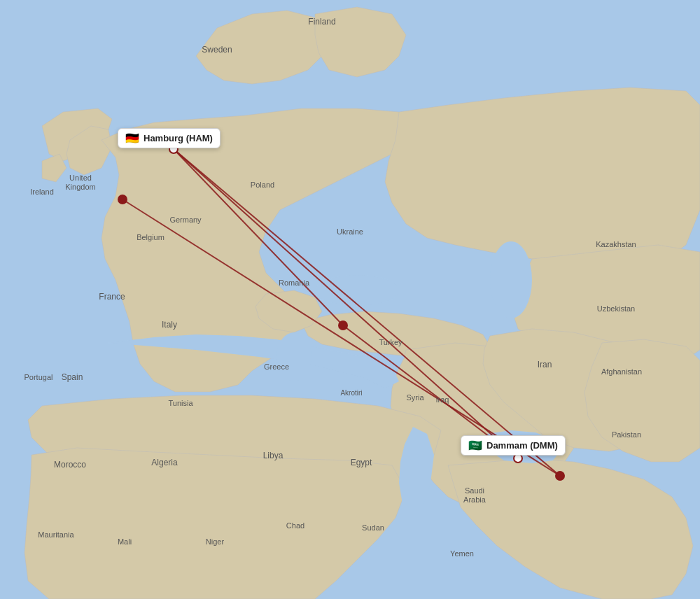 The image size is (700, 599). I want to click on svg-text: Spain, so click(73, 377).